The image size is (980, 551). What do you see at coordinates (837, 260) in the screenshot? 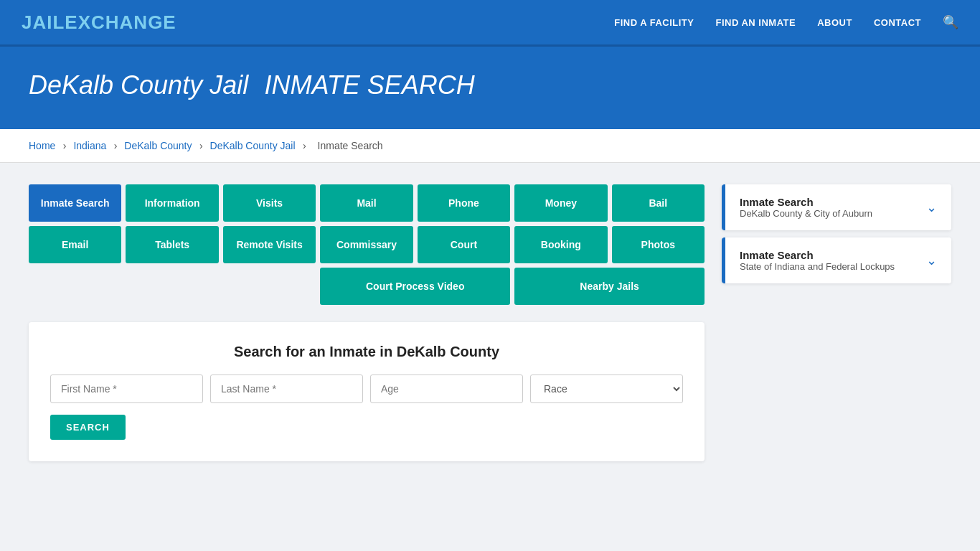
I see `sidebar-card-2: Inmate Search State of Indiana and Feder…` at bounding box center [837, 260].